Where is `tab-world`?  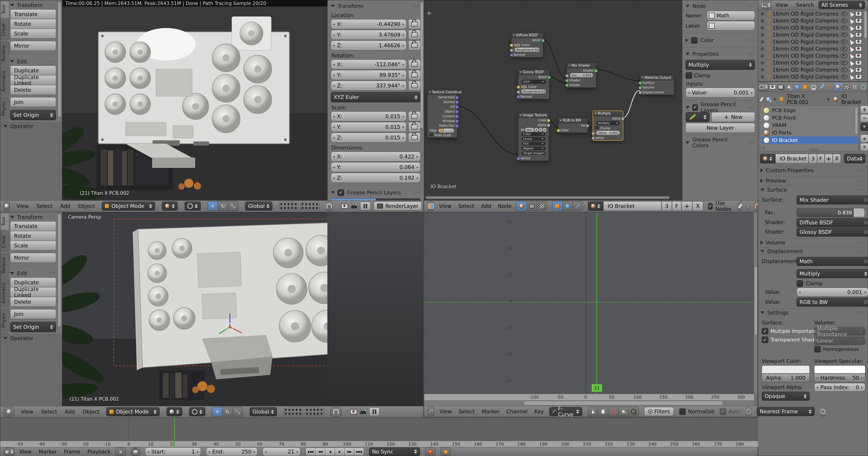 tab-world is located at coordinates (797, 87).